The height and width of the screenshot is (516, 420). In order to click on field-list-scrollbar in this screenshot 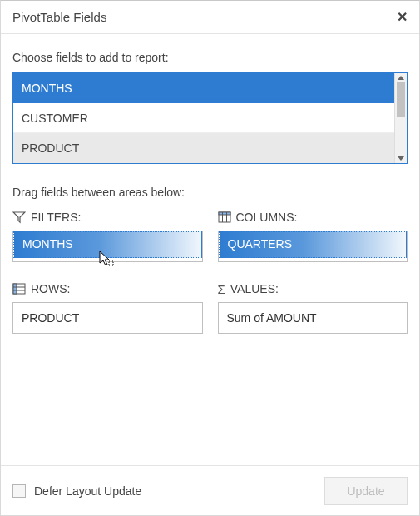, I will do `click(401, 118)`.